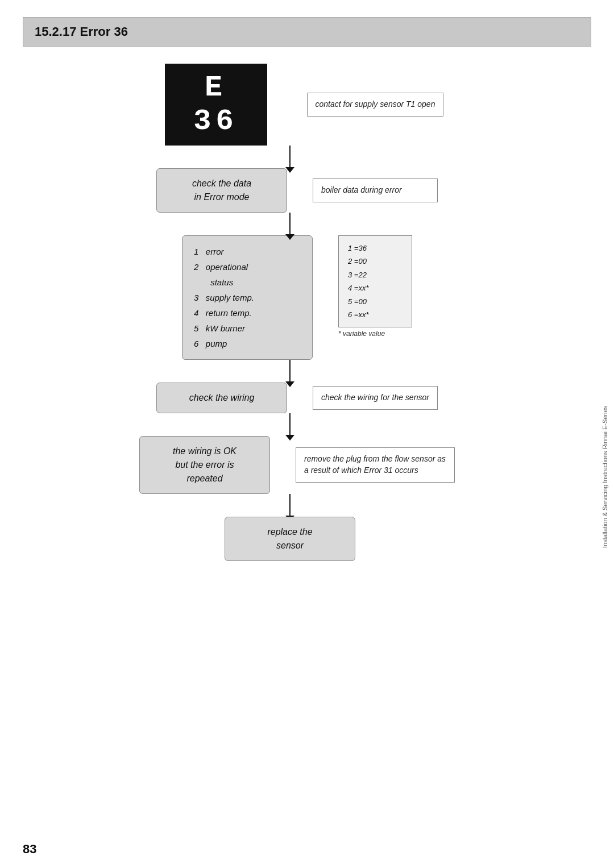  Describe the element at coordinates (362, 334) in the screenshot. I see `variable-note: * variable value` at that location.